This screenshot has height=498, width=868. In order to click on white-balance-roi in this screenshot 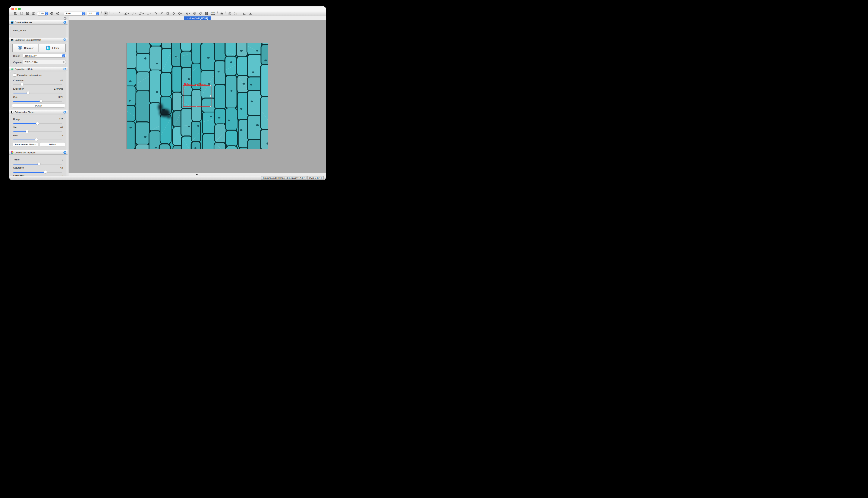, I will do `click(197, 96)`.